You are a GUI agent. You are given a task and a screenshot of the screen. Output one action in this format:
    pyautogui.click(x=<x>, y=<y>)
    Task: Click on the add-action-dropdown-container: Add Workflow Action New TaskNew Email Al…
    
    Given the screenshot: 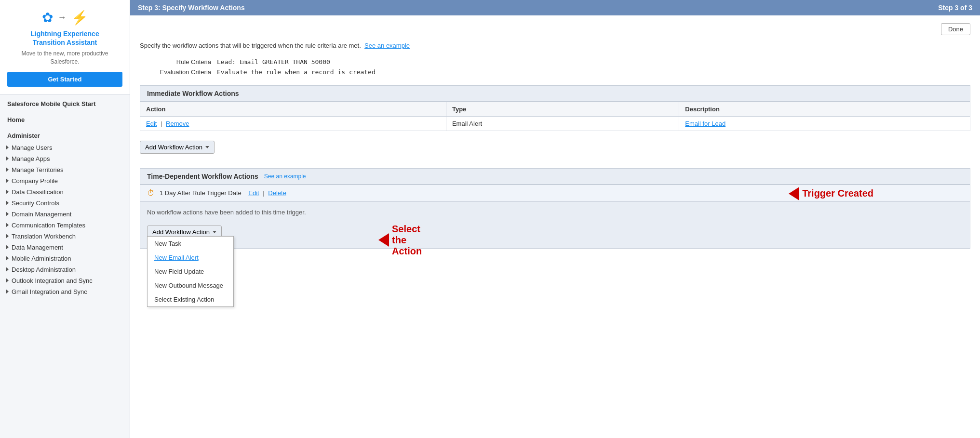 What is the action you would take?
    pyautogui.click(x=184, y=232)
    